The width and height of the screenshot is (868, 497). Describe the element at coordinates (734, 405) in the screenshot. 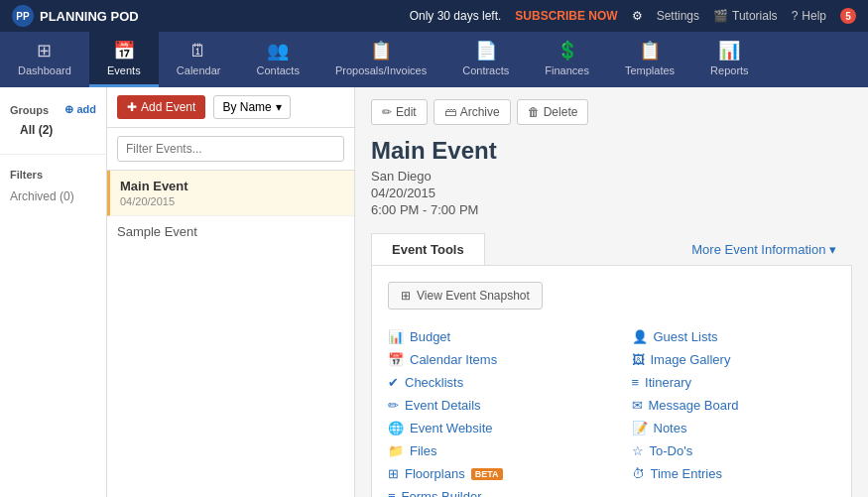

I see `tool-message-board: ✉ Message Board` at that location.